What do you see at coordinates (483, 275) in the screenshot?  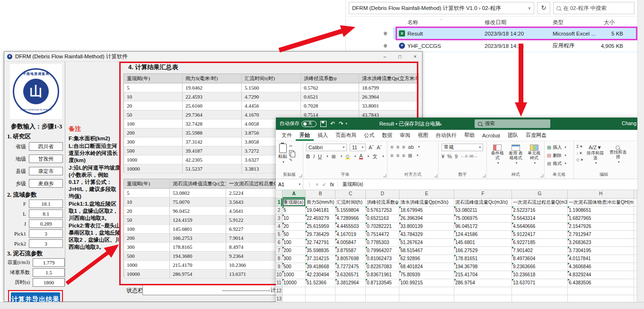 I see `sheet-cell: 215.41704` at bounding box center [483, 275].